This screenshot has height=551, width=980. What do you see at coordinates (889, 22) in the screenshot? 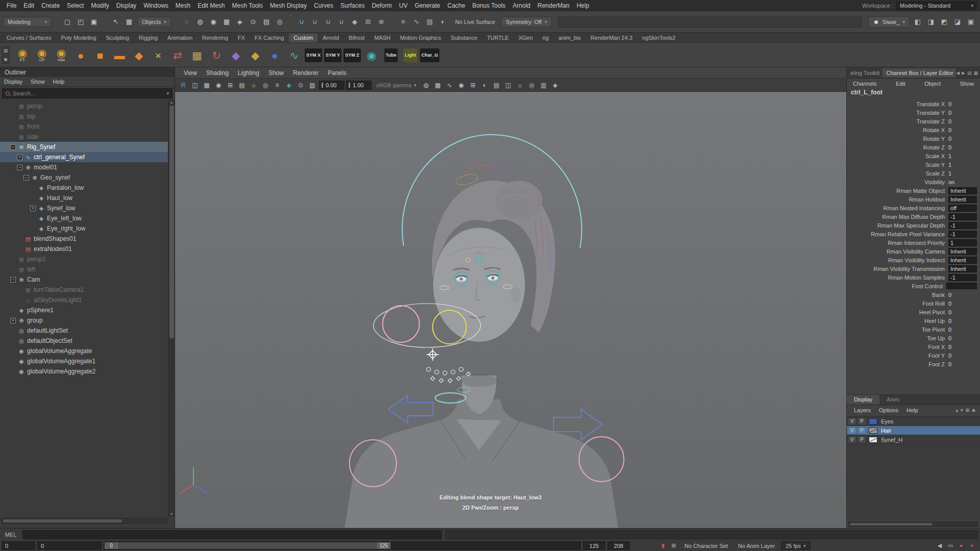
I see `user-account-dropdown: ☻ Siwar_ ▾` at bounding box center [889, 22].